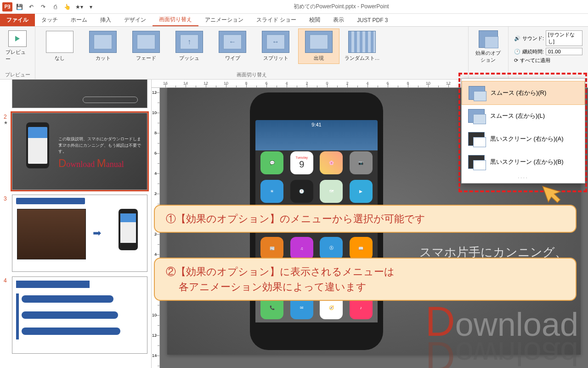  I want to click on transition-push: ↑ プッシュ, so click(189, 46).